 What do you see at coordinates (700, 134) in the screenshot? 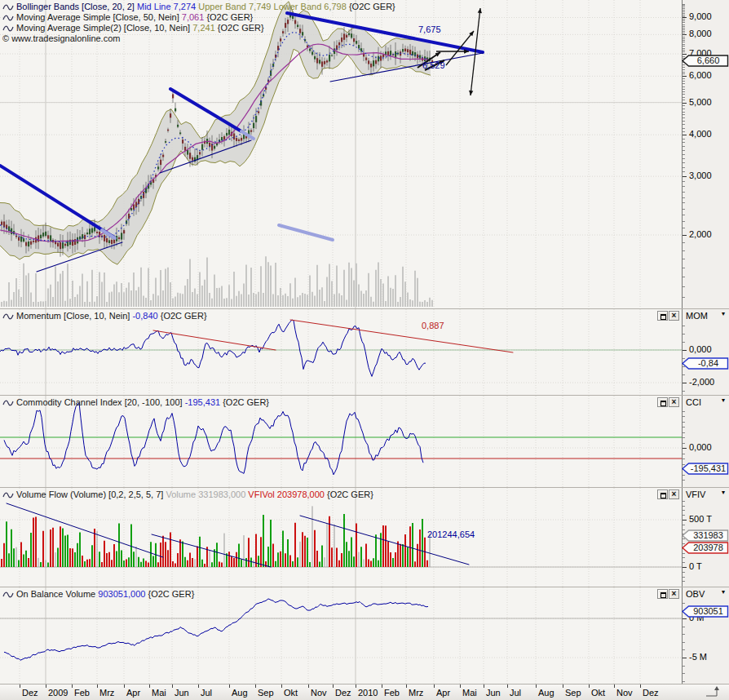
I see `axis-tick-label: 4,000` at bounding box center [700, 134].